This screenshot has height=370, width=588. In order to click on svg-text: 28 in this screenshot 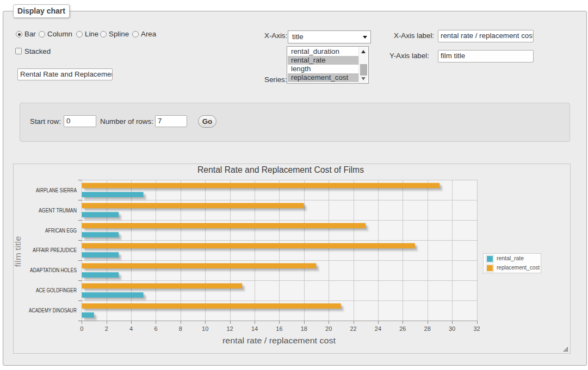, I will do `click(428, 329)`.